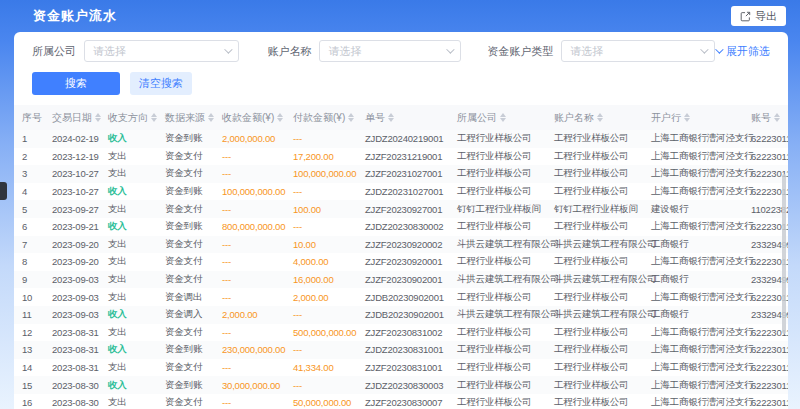 This screenshot has height=409, width=800. Describe the element at coordinates (132, 118) in the screenshot. I see `column-header-direction: 收支方向` at that location.